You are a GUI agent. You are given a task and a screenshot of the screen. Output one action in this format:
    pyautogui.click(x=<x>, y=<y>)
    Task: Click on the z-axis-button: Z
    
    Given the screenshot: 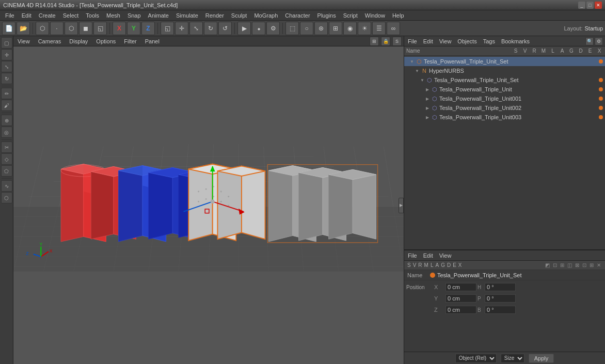 What is the action you would take?
    pyautogui.click(x=148, y=28)
    